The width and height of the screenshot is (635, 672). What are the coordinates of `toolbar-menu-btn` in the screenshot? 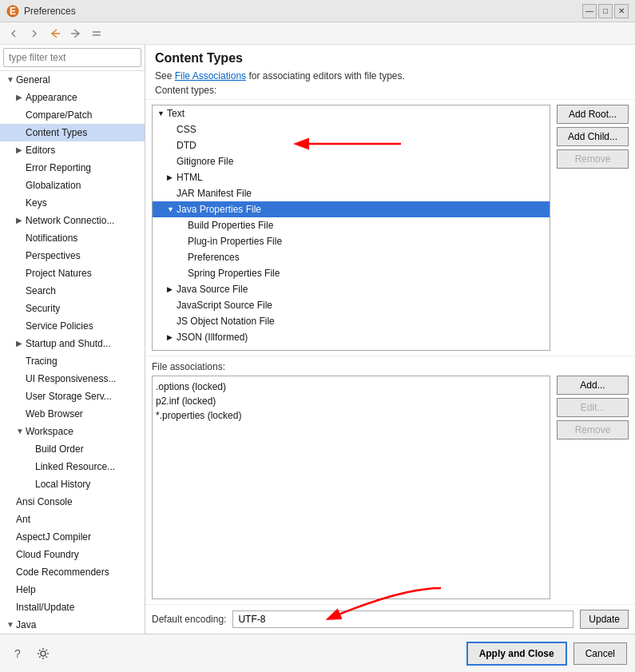 It's located at (97, 34).